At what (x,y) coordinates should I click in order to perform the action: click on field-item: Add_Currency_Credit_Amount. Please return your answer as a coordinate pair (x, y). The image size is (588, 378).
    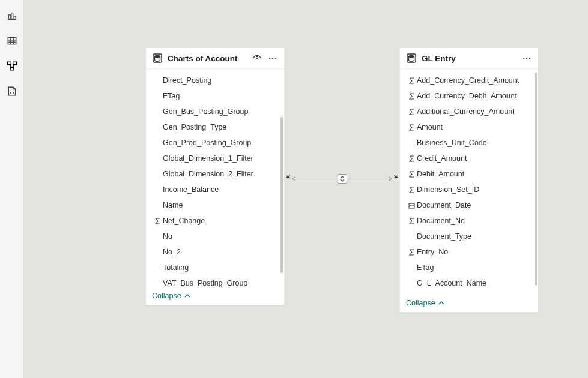
    Looking at the image, I should click on (469, 80).